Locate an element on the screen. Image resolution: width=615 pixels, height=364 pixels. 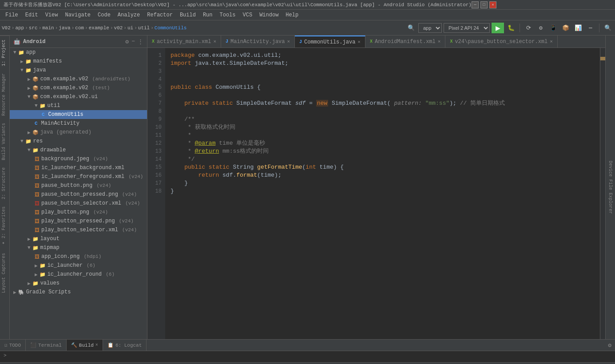
build-settings-btn: ⚙ is located at coordinates (610, 345).